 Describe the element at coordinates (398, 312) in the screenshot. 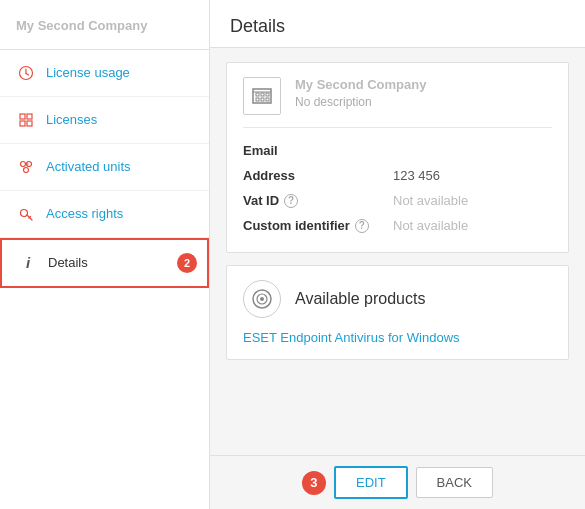

I see `products-card: Available products ESET Endpoint Antivir…` at that location.